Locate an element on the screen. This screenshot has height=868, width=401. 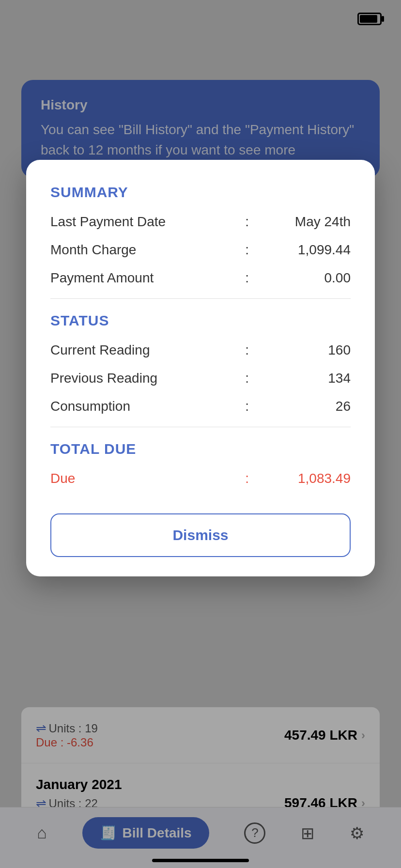
home-indicator is located at coordinates (200, 860).